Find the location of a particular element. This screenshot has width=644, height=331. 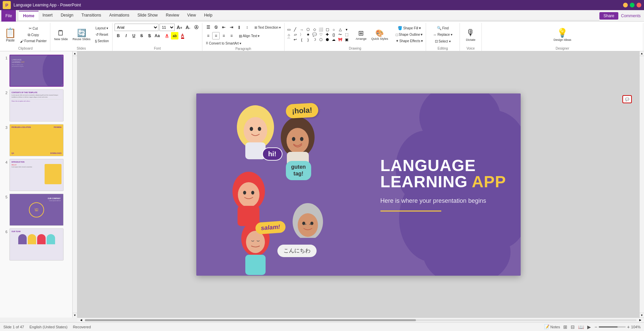

trapezoid-shape: ⌂ is located at coordinates (289, 35).